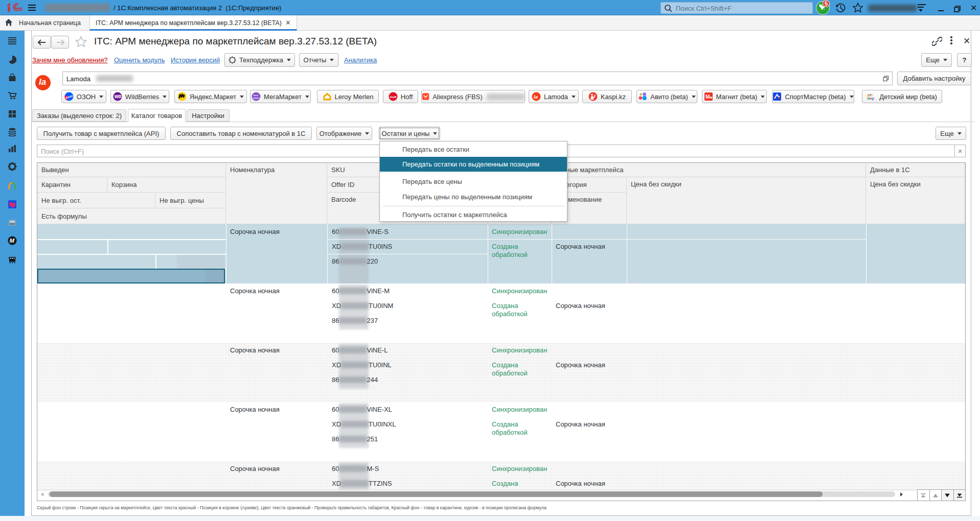  What do you see at coordinates (118, 97) in the screenshot?
I see `svg-text: WB` at bounding box center [118, 97].